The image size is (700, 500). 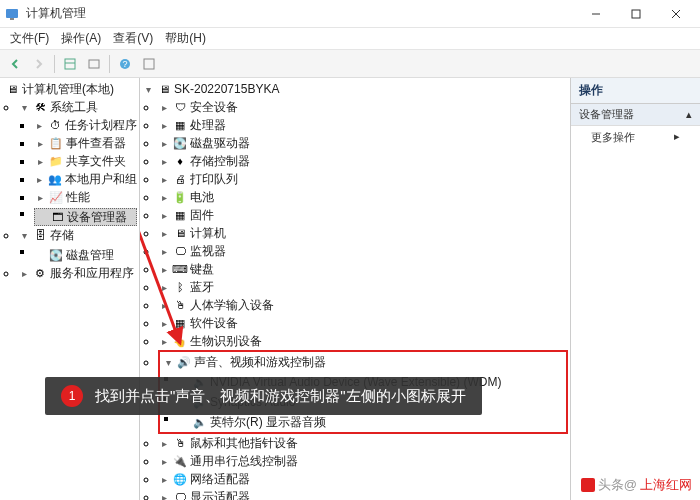 What do you see at coordinates (363, 479) in the screenshot?
I see `device-category: ▸🌐网络适配器` at bounding box center [363, 479].